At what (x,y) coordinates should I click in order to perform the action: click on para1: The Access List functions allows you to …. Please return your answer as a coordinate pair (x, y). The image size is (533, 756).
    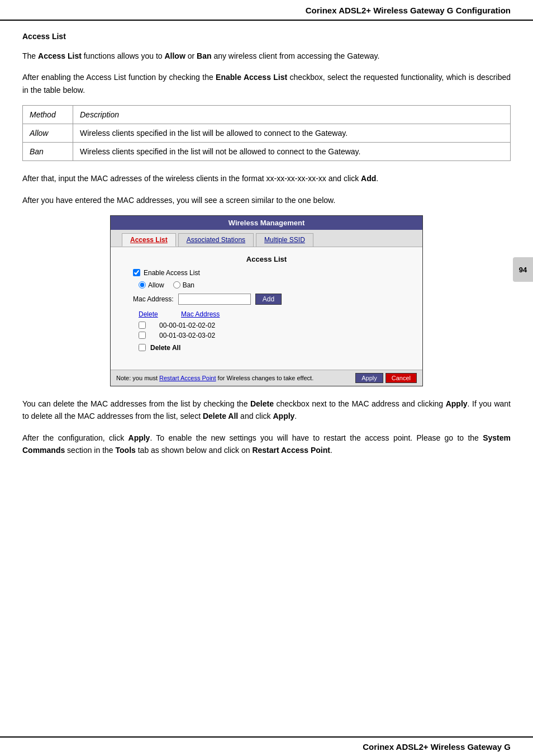
    Looking at the image, I should click on (266, 56).